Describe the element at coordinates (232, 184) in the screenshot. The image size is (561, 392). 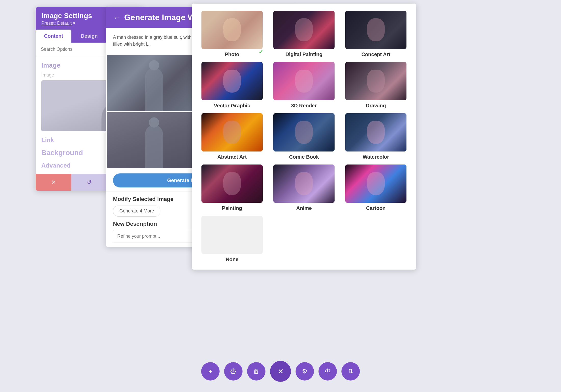
I see `painting-face` at that location.